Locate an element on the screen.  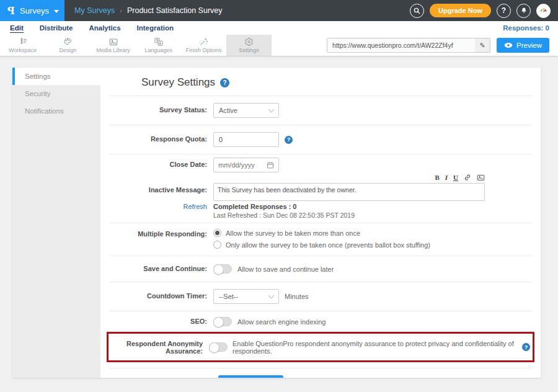
inactive-message-label: Inactive Message: is located at coordinates (161, 187).